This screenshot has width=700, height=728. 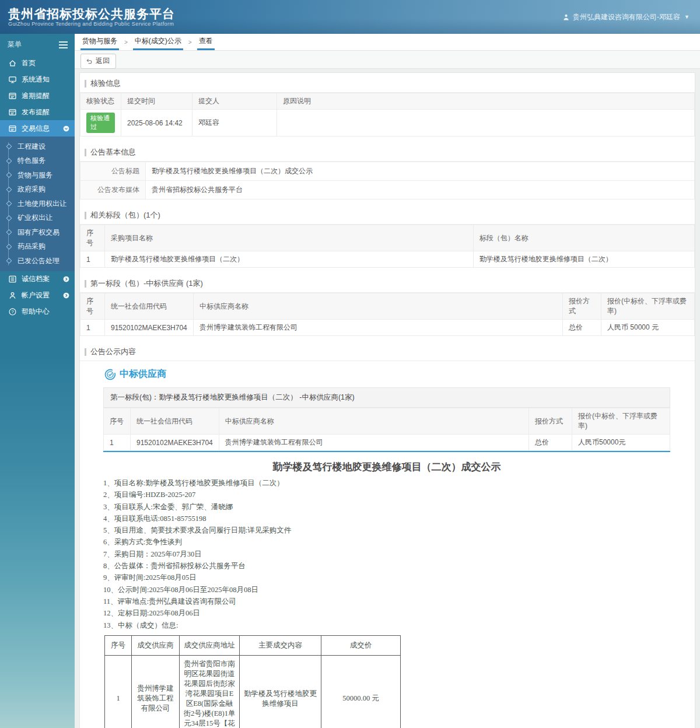 I want to click on breadcrumb-item: 中标(成交)公示, so click(x=158, y=42).